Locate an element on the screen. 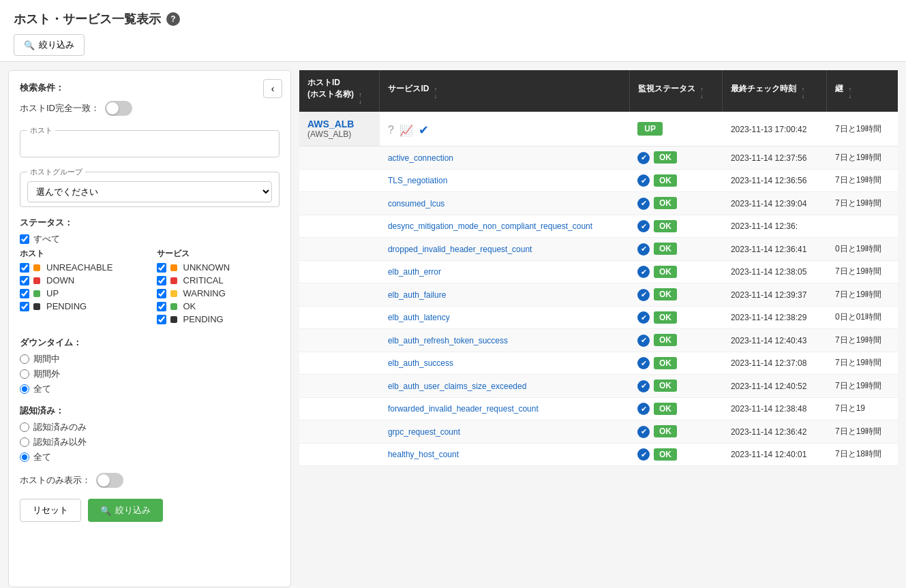 The width and height of the screenshot is (906, 588). svc-check-cell-11: 2023-11-14 12:38:48 is located at coordinates (774, 409).